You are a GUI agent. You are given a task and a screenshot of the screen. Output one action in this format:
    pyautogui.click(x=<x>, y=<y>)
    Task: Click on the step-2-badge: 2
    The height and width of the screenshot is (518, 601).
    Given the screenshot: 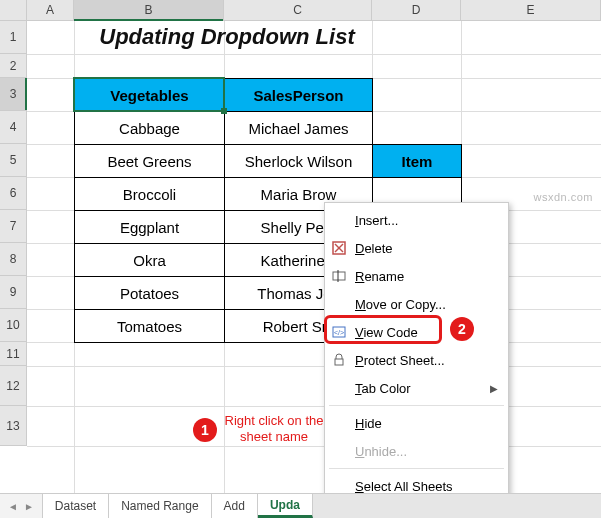 What is the action you would take?
    pyautogui.click(x=462, y=329)
    